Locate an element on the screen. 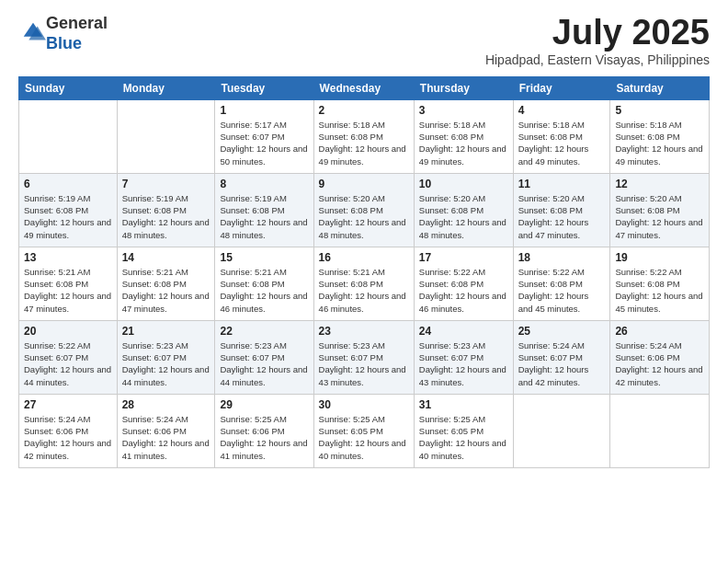 The image size is (728, 563). day-number: 8 is located at coordinates (264, 184).